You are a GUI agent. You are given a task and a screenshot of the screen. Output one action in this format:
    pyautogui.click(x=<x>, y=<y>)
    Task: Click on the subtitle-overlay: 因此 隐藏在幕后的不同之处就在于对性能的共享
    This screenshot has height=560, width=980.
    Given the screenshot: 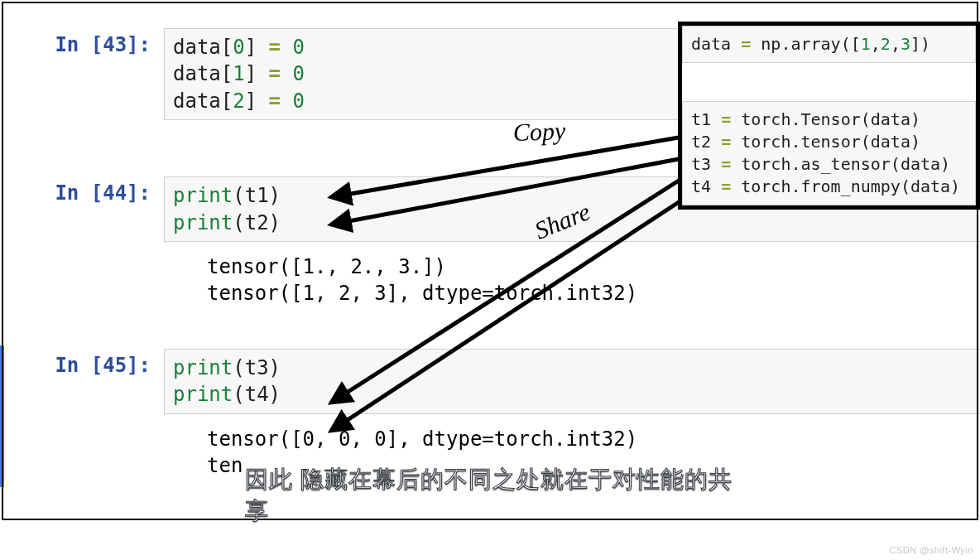 What is the action you would take?
    pyautogui.click(x=490, y=495)
    